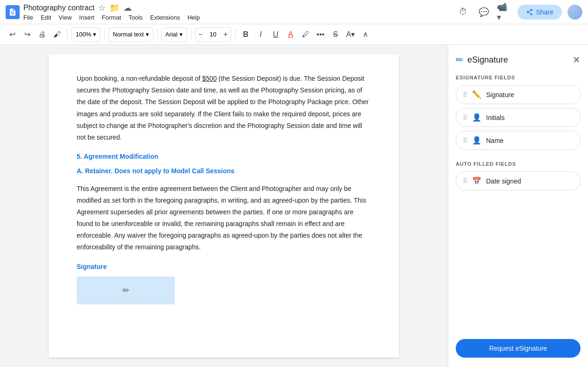  Describe the element at coordinates (126, 290) in the screenshot. I see `signature-box: ✏` at that location.